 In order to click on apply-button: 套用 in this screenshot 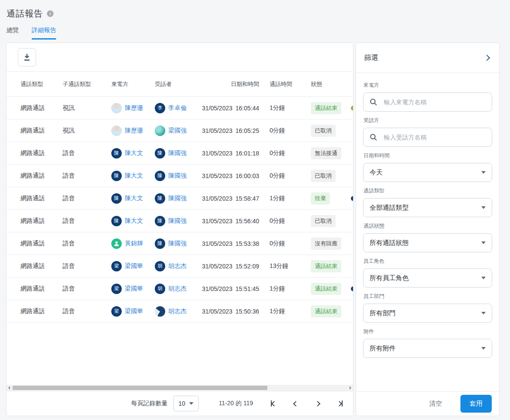, I will do `click(476, 404)`.